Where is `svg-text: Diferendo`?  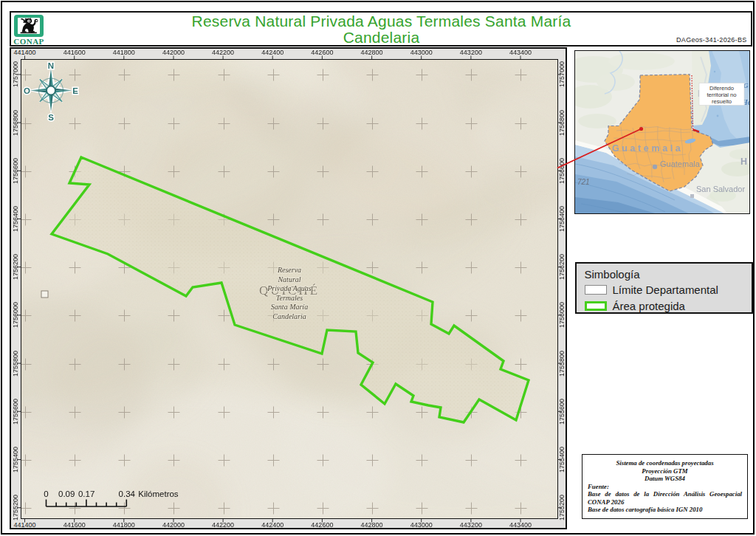
svg-text: Diferendo is located at coordinates (722, 87).